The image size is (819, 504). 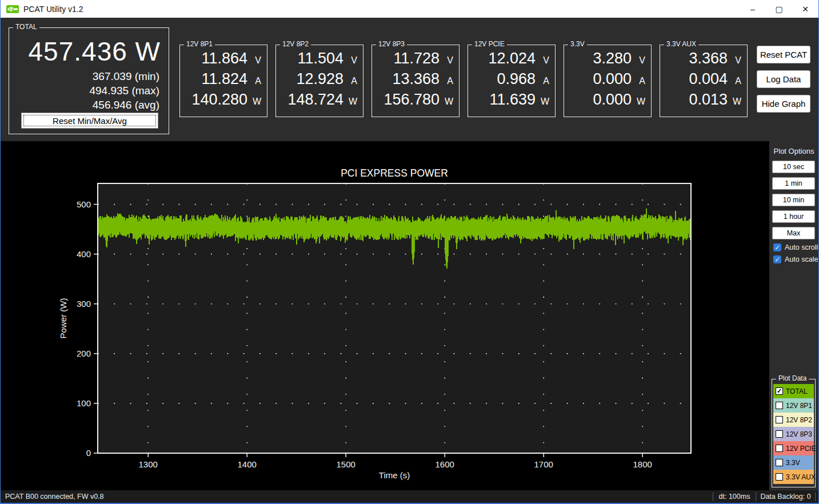 What do you see at coordinates (295, 44) in the screenshot?
I see `rail-label: 12V 8P2` at bounding box center [295, 44].